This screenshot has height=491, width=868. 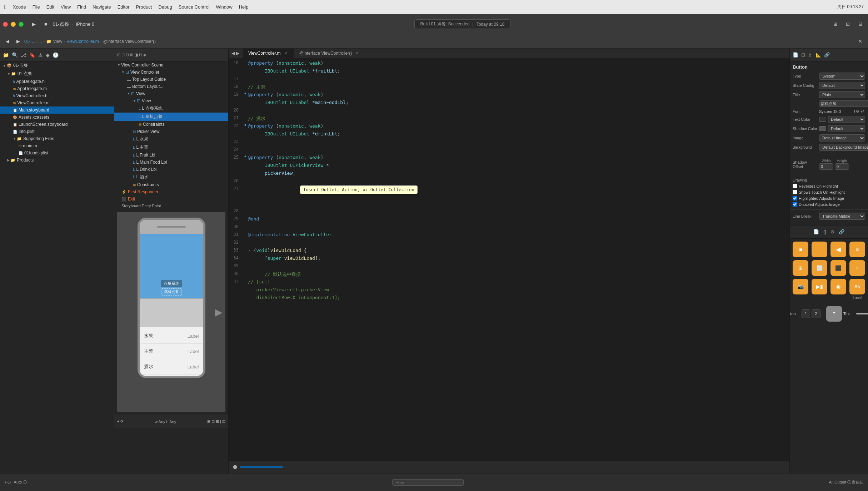 What do you see at coordinates (5, 24) in the screenshot?
I see `close-button` at bounding box center [5, 24].